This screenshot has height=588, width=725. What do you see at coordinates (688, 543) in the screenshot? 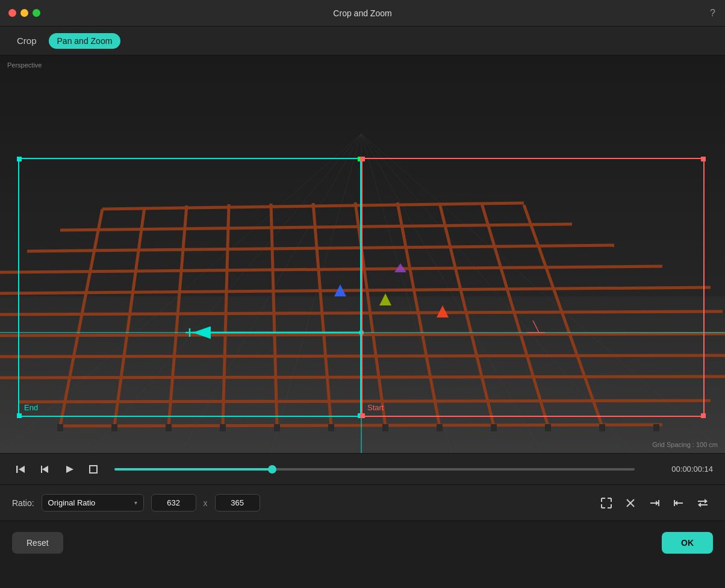
I see `ok-button: OK` at bounding box center [688, 543].